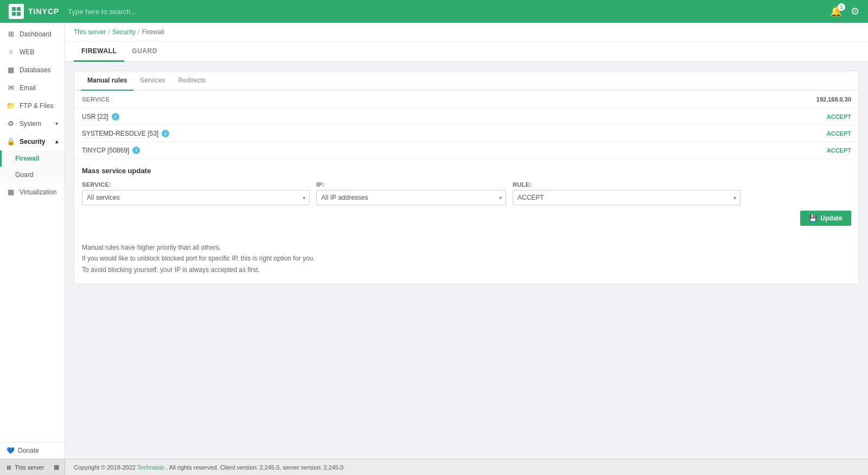 The height and width of the screenshot is (475, 868). What do you see at coordinates (834, 99) in the screenshot?
I see `service-header-ip: 192.168.0.30` at bounding box center [834, 99].